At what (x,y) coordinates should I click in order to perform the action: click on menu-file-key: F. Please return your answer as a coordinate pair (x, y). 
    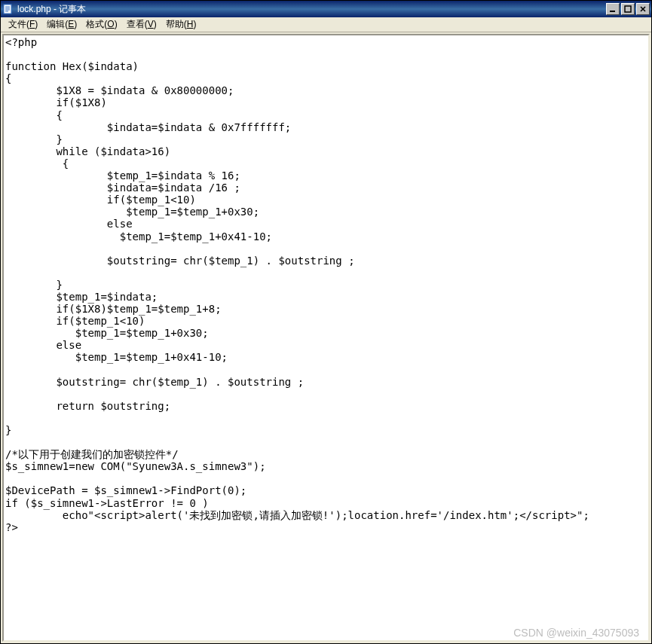
    Looking at the image, I should click on (32, 24).